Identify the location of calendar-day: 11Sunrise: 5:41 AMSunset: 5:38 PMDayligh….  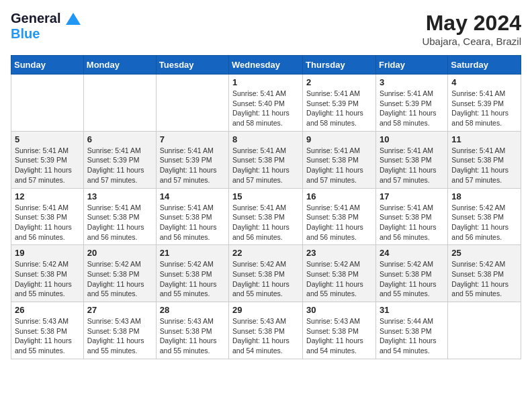
(485, 160).